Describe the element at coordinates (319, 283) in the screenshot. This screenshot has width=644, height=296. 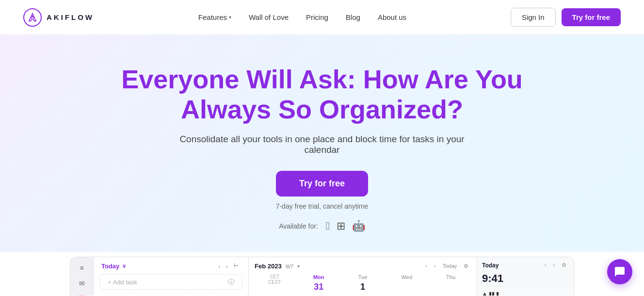
I see `day-mon31: Mon 31` at that location.